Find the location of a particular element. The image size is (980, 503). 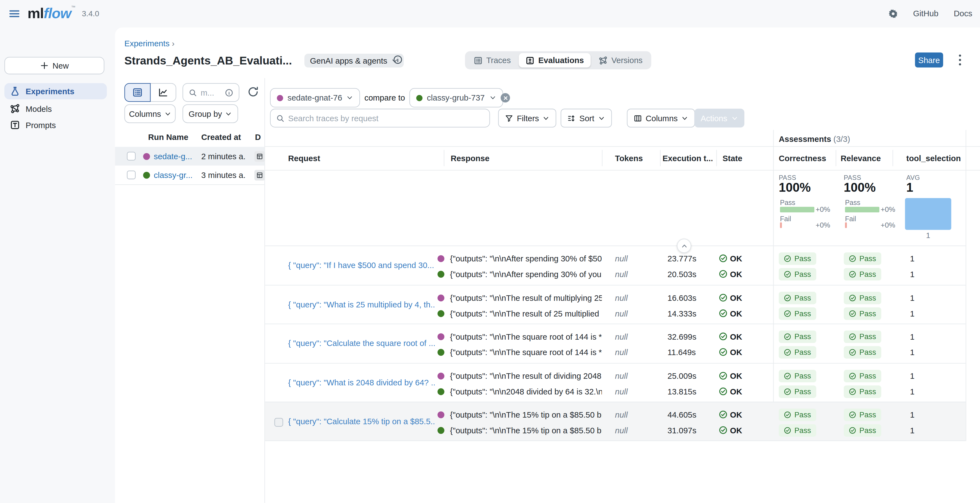

execution-time-cell: 20.503s is located at coordinates (682, 274).